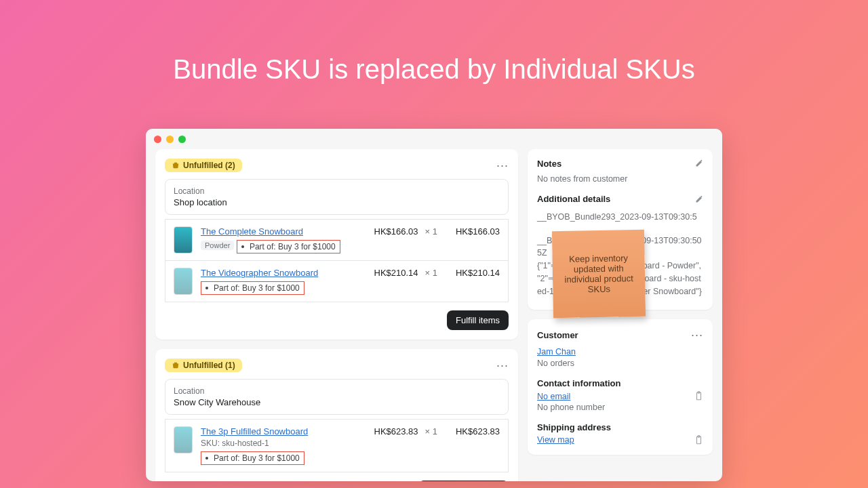 The width and height of the screenshot is (868, 488). Describe the element at coordinates (697, 335) in the screenshot. I see `customer-more-menu: ···` at that location.